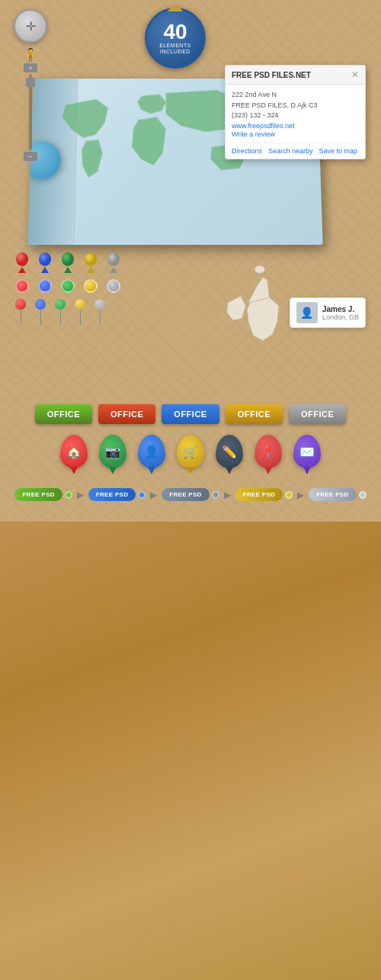 The width and height of the screenshot is (381, 980). What do you see at coordinates (291, 151) in the screenshot?
I see `popup-nearby-btn: Search nearby` at bounding box center [291, 151].